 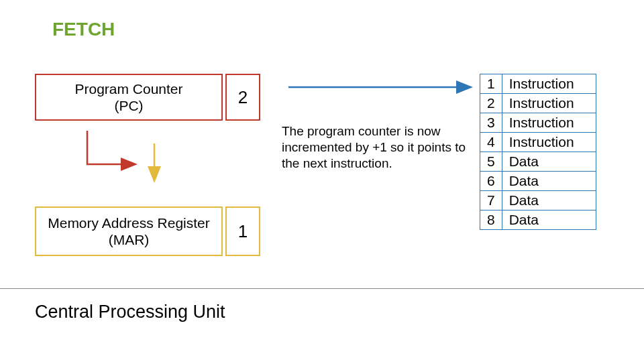 What do you see at coordinates (491, 123) in the screenshot?
I see `memory-address: 3` at bounding box center [491, 123].